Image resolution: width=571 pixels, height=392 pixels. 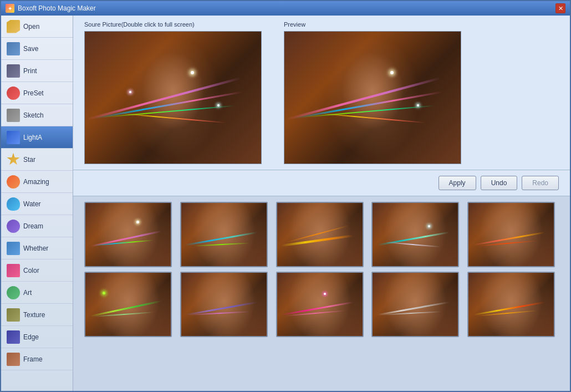 What do you see at coordinates (373, 93) in the screenshot?
I see `preview-section: Preview` at bounding box center [373, 93].